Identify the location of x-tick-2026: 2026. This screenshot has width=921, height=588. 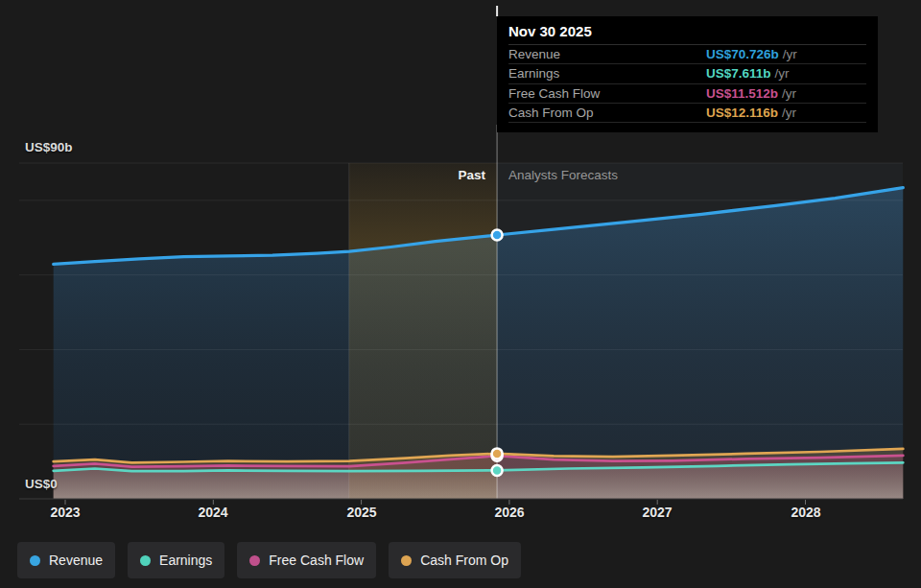
(508, 512).